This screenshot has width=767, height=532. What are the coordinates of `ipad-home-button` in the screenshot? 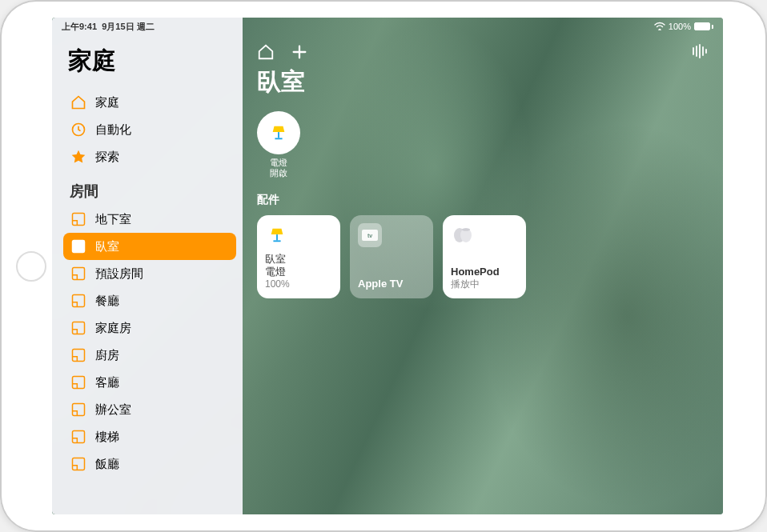 It's located at (31, 266).